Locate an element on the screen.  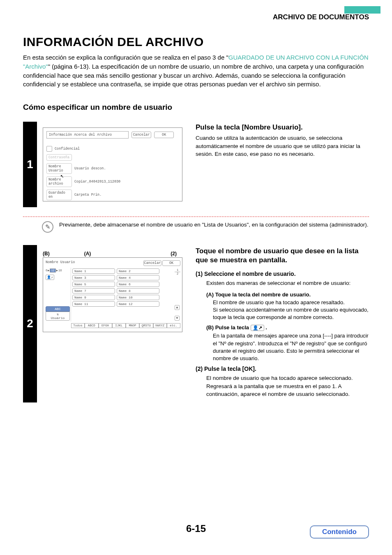
user-tab-label: Usuario is located at coordinates (58, 318).